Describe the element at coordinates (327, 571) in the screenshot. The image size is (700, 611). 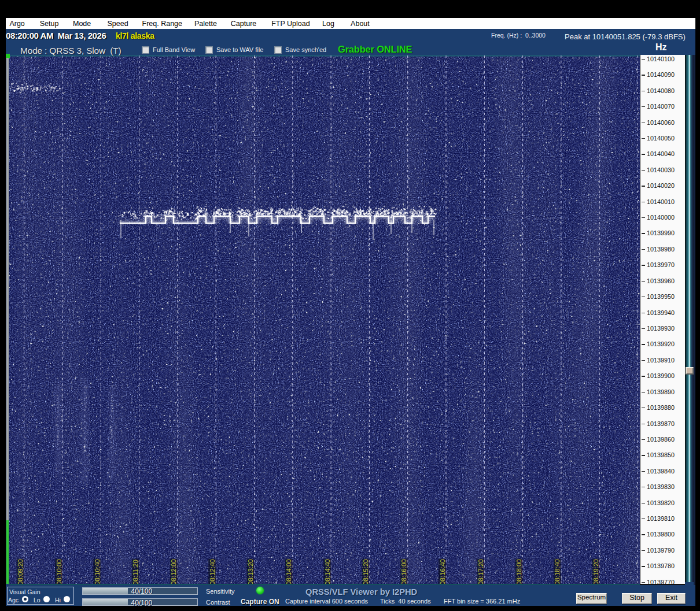
I see `svg-text: 08:14:40` at that location.